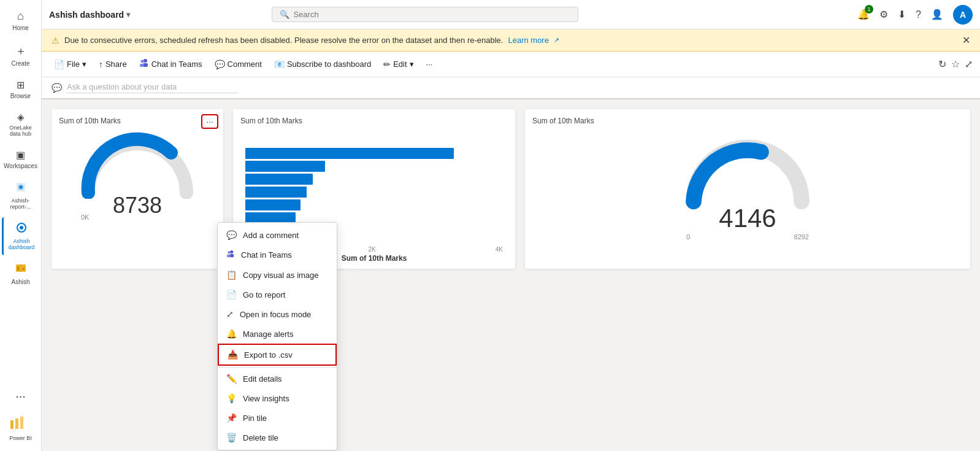  What do you see at coordinates (117, 64) in the screenshot?
I see `share-label: Share` at bounding box center [117, 64].